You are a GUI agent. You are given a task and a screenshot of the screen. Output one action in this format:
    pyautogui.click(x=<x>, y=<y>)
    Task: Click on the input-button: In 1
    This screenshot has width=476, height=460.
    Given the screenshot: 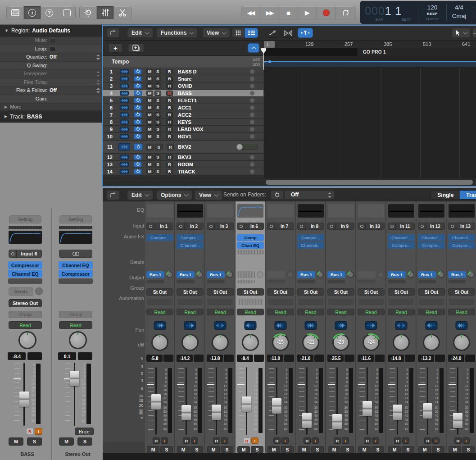 What is the action you would take?
    pyautogui.click(x=160, y=226)
    